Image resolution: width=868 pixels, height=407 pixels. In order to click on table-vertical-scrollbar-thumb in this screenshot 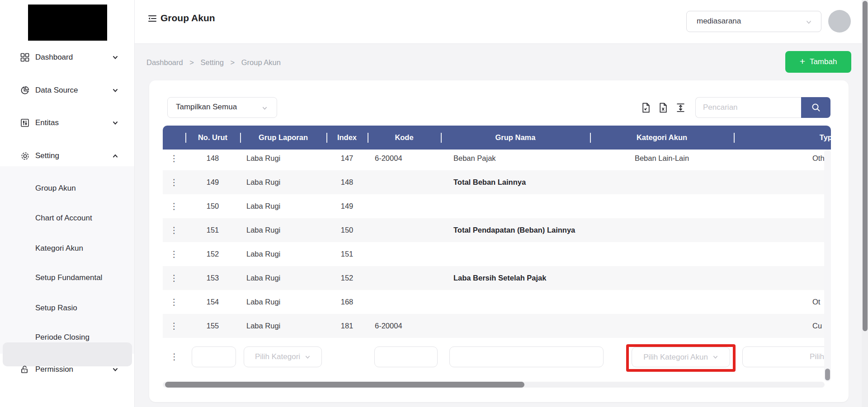, I will do `click(827, 374)`.